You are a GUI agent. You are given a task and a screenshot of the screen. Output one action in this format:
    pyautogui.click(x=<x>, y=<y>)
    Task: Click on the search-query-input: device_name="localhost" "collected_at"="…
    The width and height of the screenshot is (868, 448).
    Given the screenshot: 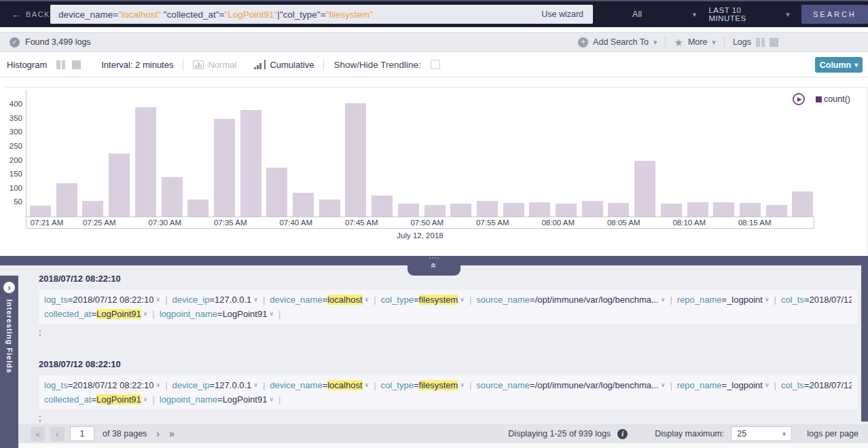 What is the action you would take?
    pyautogui.click(x=322, y=14)
    